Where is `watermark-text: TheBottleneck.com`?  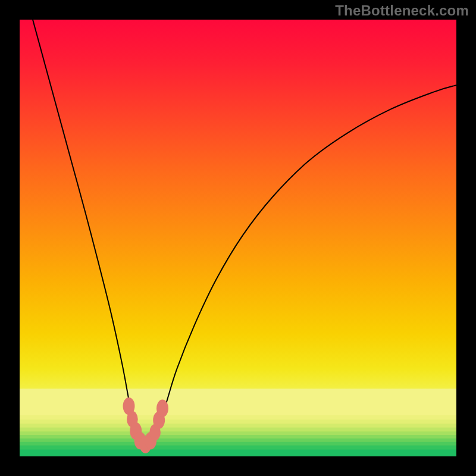
watermark-text: TheBottleneck.com is located at coordinates (402, 11).